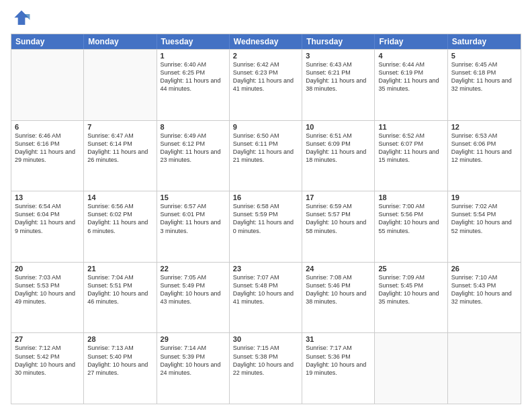  Describe the element at coordinates (484, 56) in the screenshot. I see `day-number: 5` at that location.